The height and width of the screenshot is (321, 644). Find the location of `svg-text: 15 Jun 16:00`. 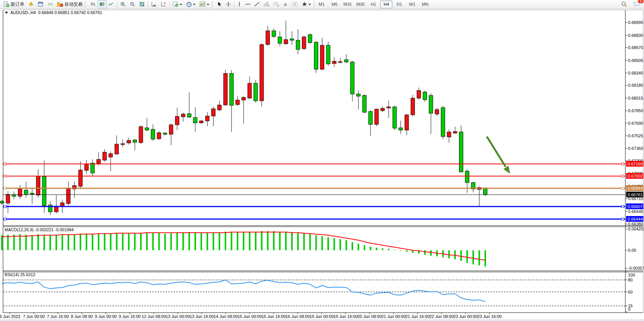

svg-text: 15 Jun 16:00 is located at coordinates (274, 316).